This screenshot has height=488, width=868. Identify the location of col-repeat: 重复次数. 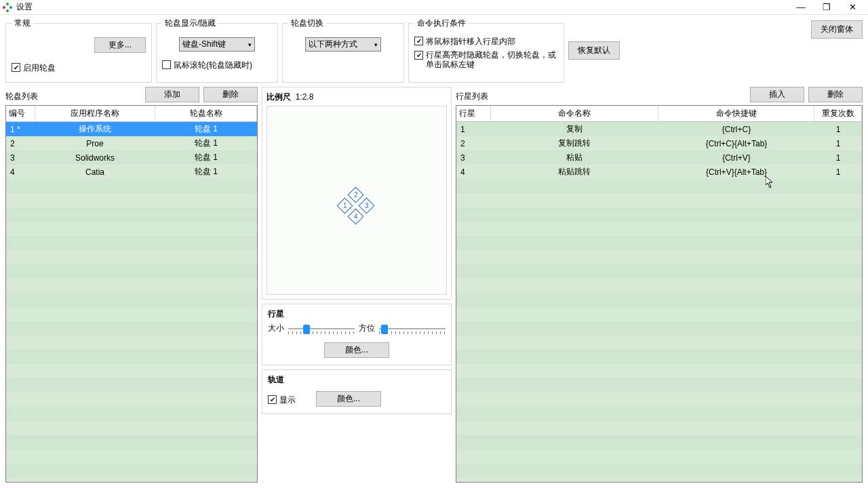
(838, 114).